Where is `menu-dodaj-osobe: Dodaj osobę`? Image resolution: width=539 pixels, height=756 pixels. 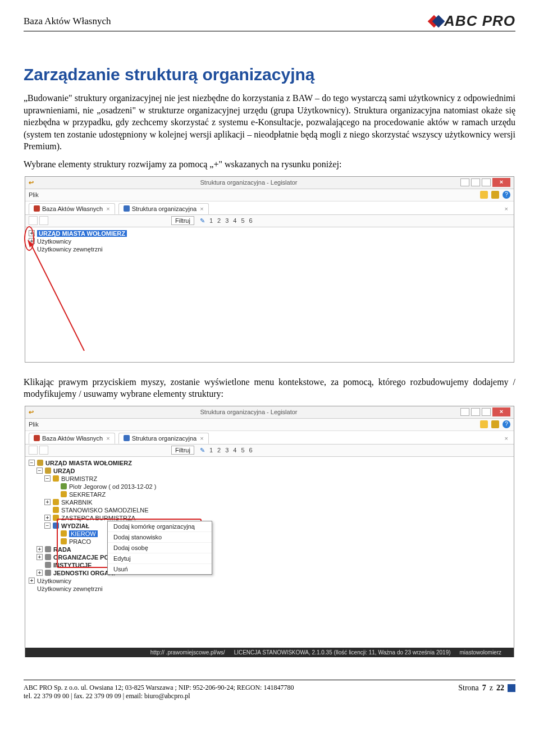
menu-dodaj-osobe: Dodaj osobę is located at coordinates (159, 548).